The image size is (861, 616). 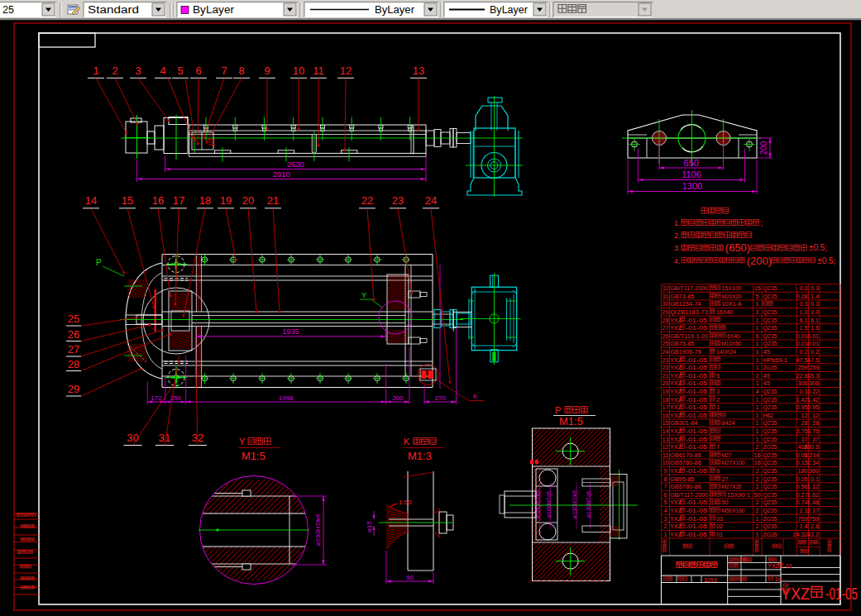 I want to click on svg-text: 2., so click(x=677, y=236).